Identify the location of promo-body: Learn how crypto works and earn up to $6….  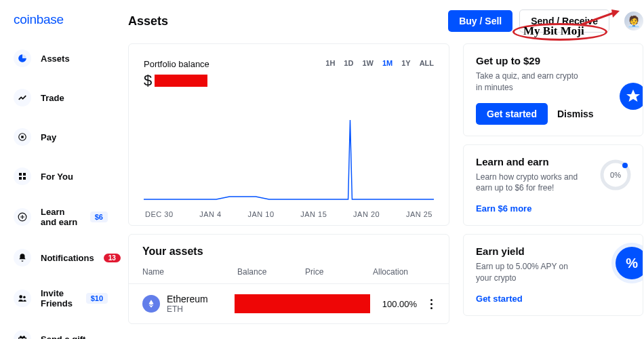
(530, 183).